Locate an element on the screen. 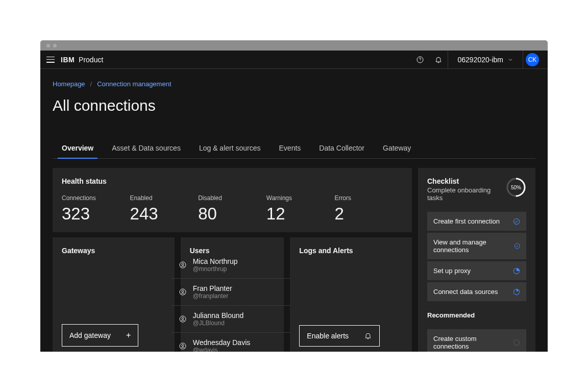  org-switcher: 06292020-ibm is located at coordinates (485, 60).